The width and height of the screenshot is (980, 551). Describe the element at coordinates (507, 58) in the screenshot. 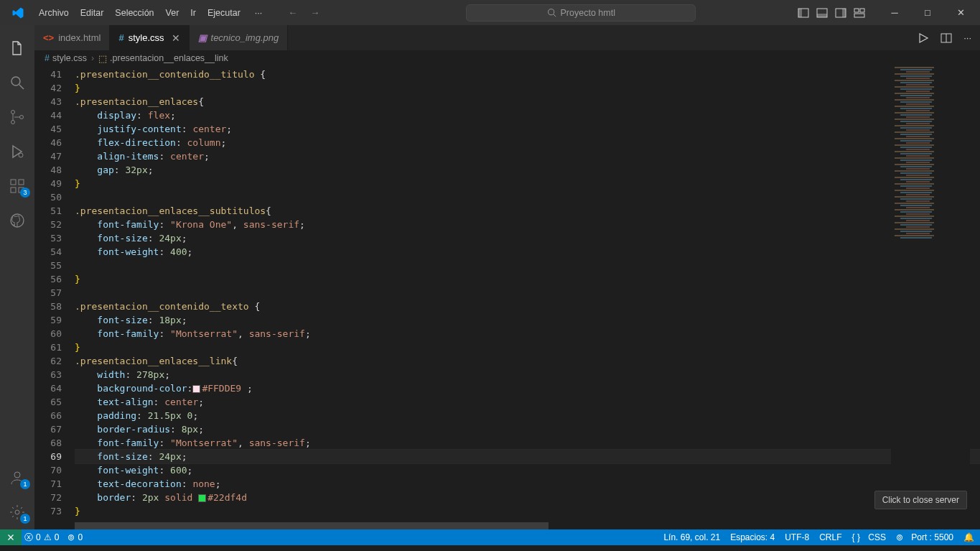

I see `breadcrumbs: # style.css › ⬚ .presentacion__enlaces__…` at that location.